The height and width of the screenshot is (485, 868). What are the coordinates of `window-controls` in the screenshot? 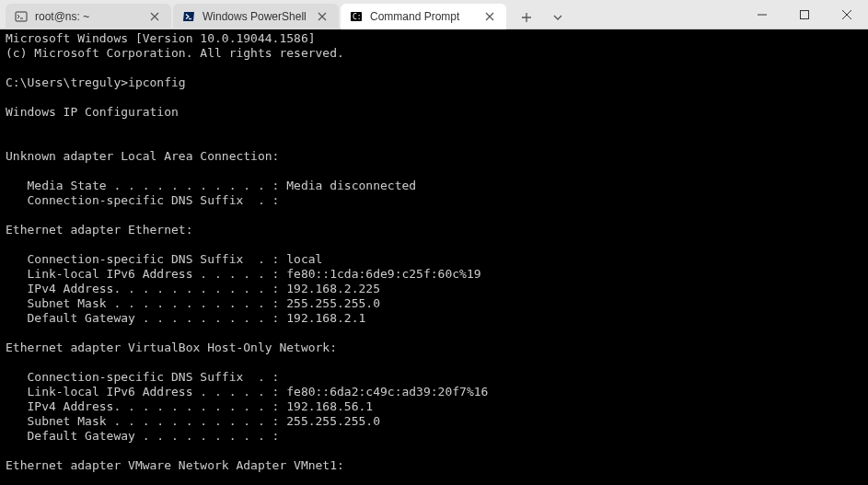 It's located at (804, 15).